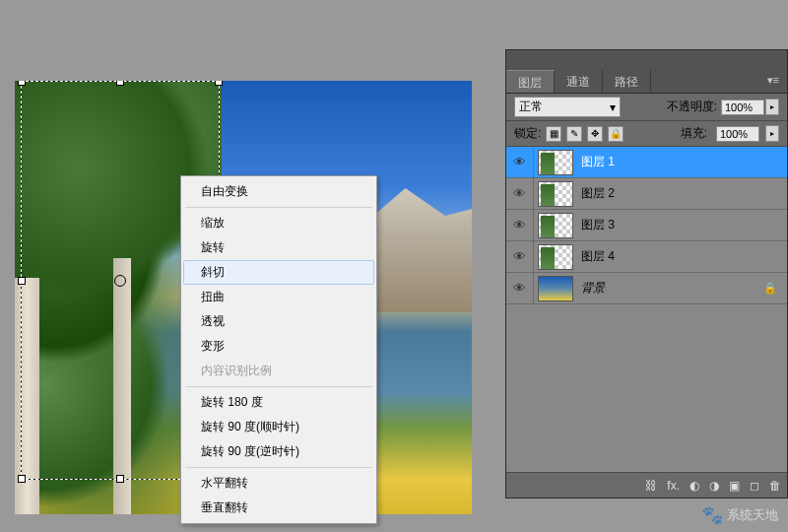  I want to click on menu-flip-horizontal: 水平翻转, so click(279, 483).